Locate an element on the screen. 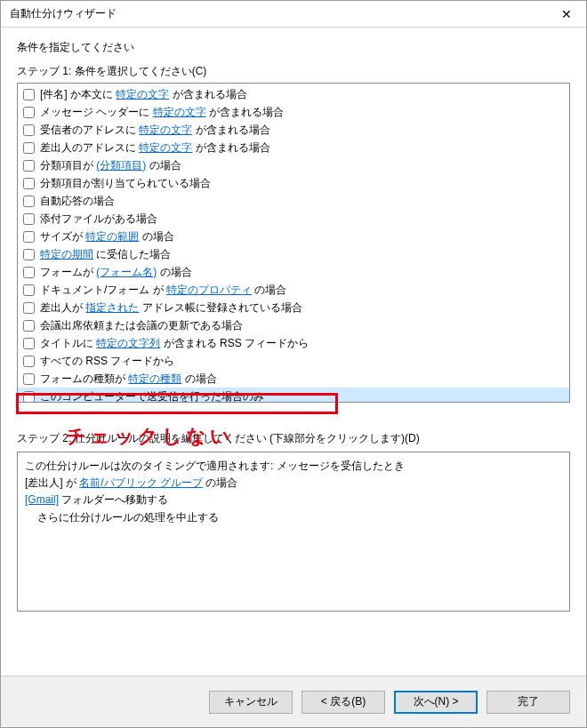 This screenshot has width=587, height=728. condition-text: ドキュメント/フォーム が 特定のプロパティ の場合 is located at coordinates (164, 290).